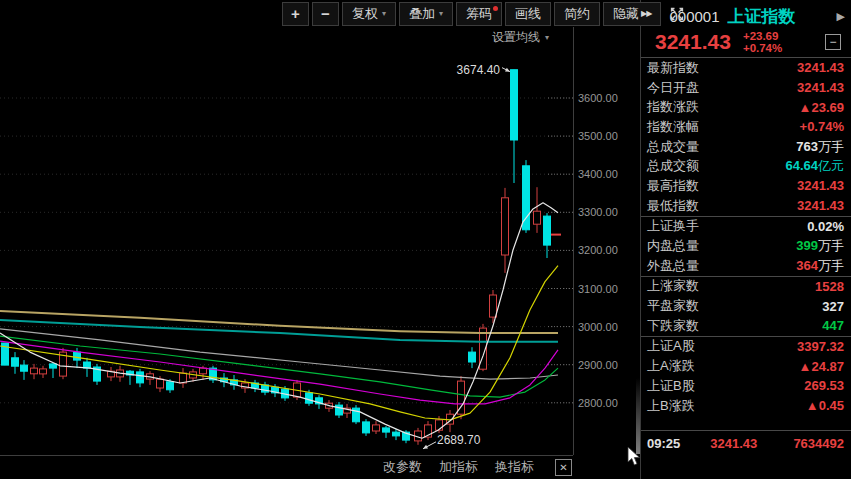 Image resolution: width=851 pixels, height=479 pixels. What do you see at coordinates (459, 440) in the screenshot?
I see `low-annotation: 2689.70` at bounding box center [459, 440].